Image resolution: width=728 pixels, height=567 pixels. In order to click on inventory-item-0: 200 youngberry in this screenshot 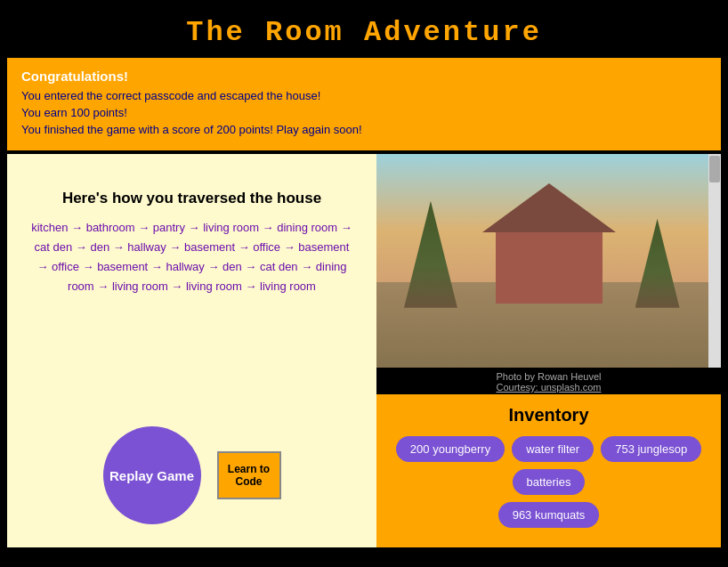, I will do `click(450, 449)`.